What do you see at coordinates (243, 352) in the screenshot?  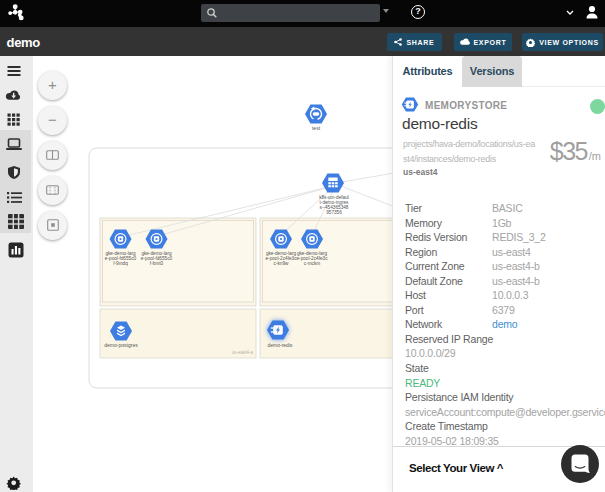 I see `svg-text: us-east4-a` at bounding box center [243, 352].